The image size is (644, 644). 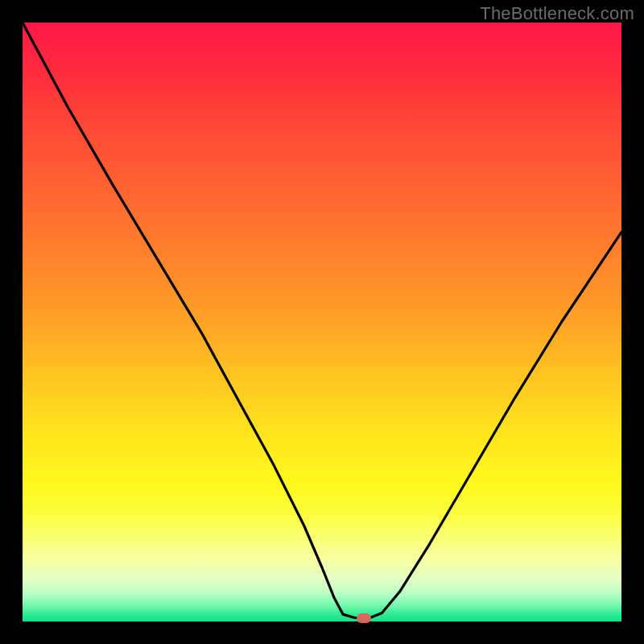 What do you see at coordinates (364, 618) in the screenshot?
I see `min-marker` at bounding box center [364, 618].